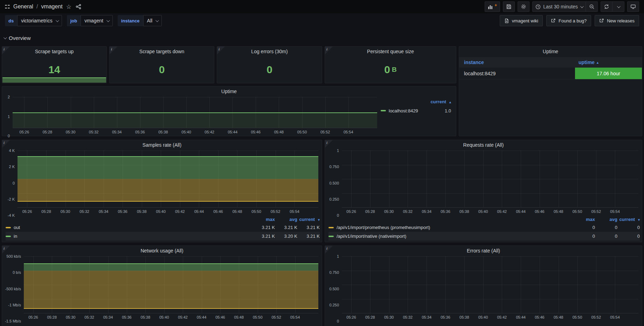 This screenshot has height=326, width=644. Describe the element at coordinates (492, 7) in the screenshot. I see `add-panel-button: +` at that location.